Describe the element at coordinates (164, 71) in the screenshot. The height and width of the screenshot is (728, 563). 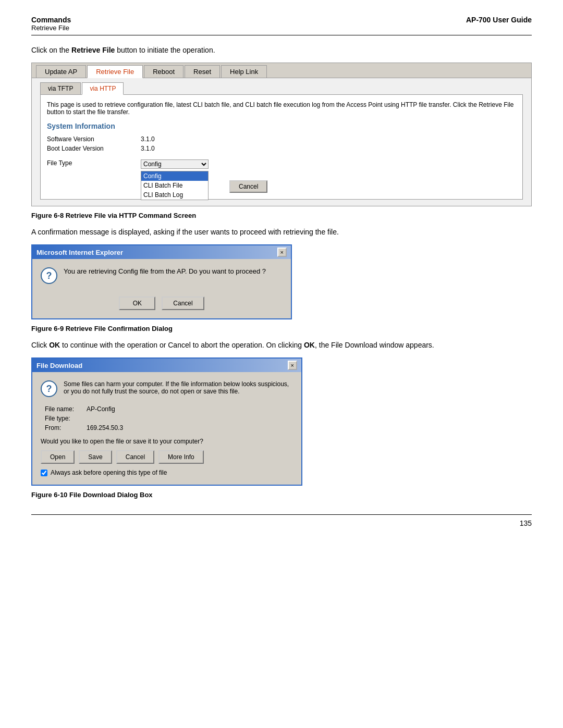
I see `tab-reboot: Reboot` at that location.